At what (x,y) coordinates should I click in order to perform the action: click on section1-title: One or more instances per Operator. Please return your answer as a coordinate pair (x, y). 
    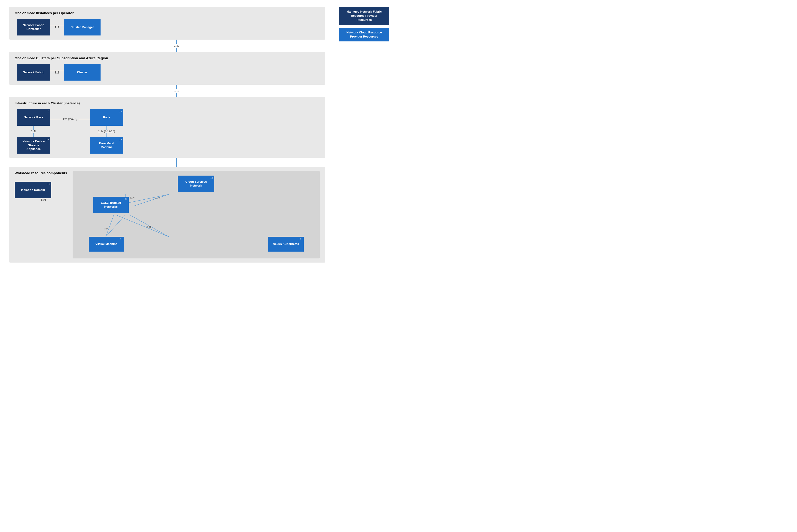
    Looking at the image, I should click on (167, 13).